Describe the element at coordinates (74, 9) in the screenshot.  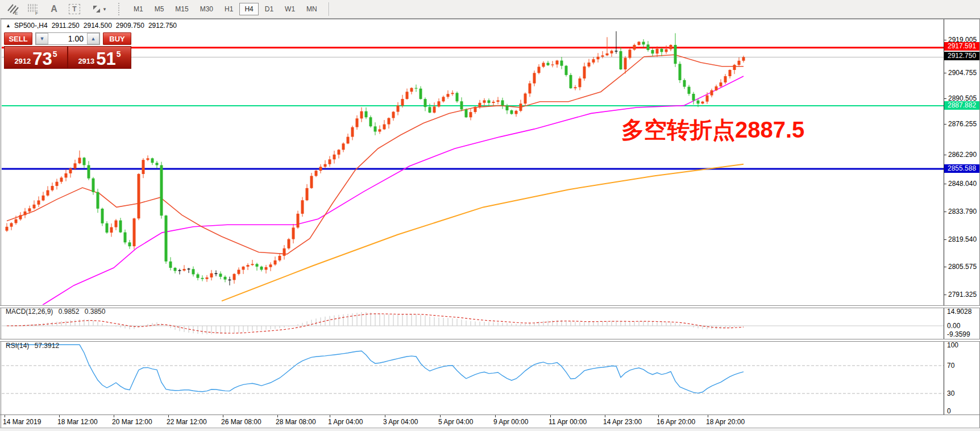
I see `text-box-icon: T` at that location.